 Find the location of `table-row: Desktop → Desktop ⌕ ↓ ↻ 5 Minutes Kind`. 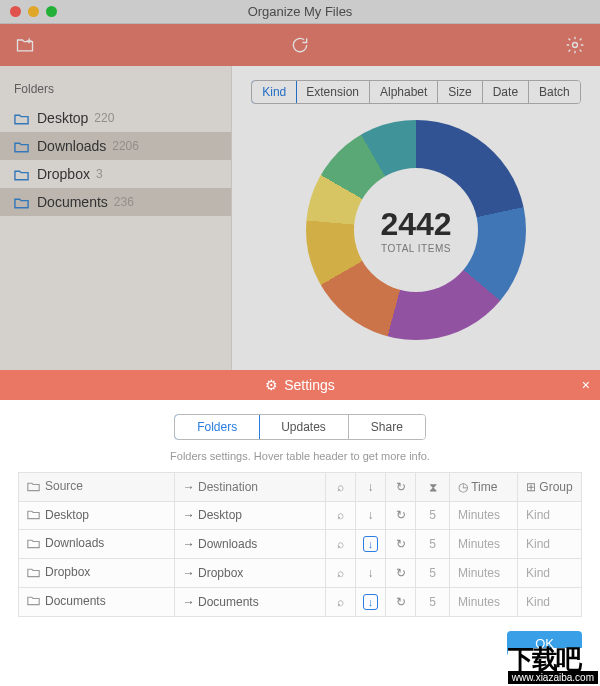

table-row: Desktop → Desktop ⌕ ↓ ↻ 5 Minutes Kind is located at coordinates (300, 516).